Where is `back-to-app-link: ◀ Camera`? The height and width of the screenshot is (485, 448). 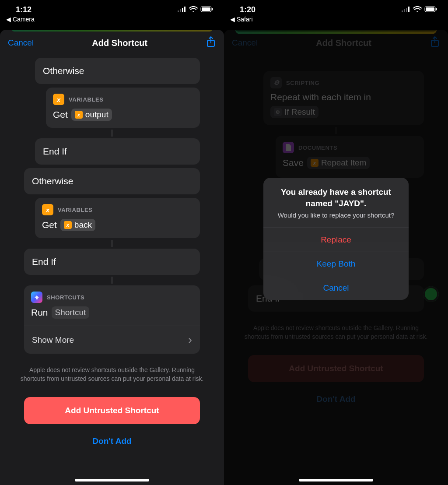
back-to-app-link: ◀ Camera is located at coordinates (112, 21).